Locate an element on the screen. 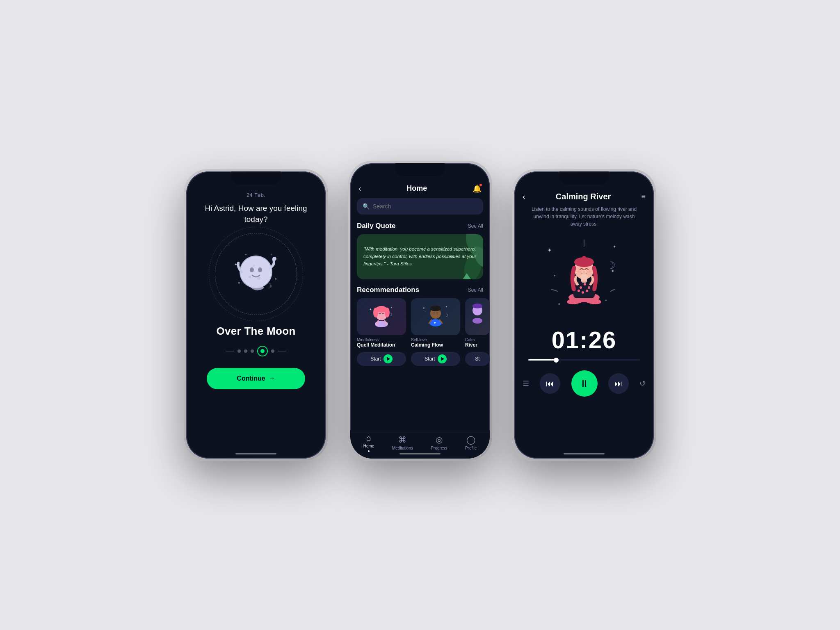 The height and width of the screenshot is (630, 840). progress-bar is located at coordinates (584, 360).